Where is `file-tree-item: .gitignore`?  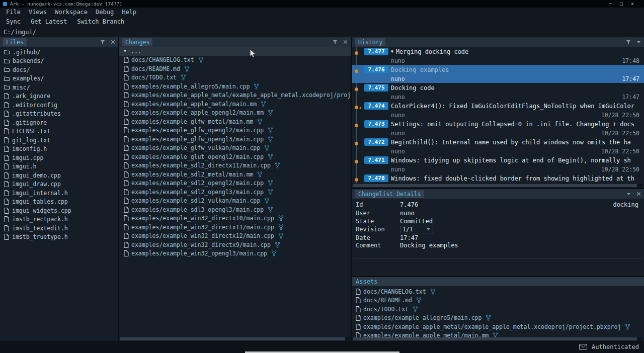 file-tree-item: .gitignore is located at coordinates (59, 123).